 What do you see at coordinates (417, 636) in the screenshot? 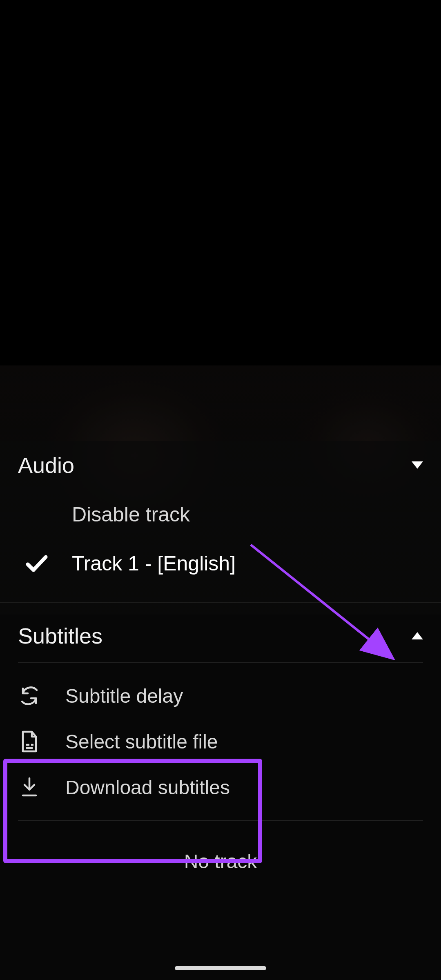
I see `caret-up-icon` at bounding box center [417, 636].